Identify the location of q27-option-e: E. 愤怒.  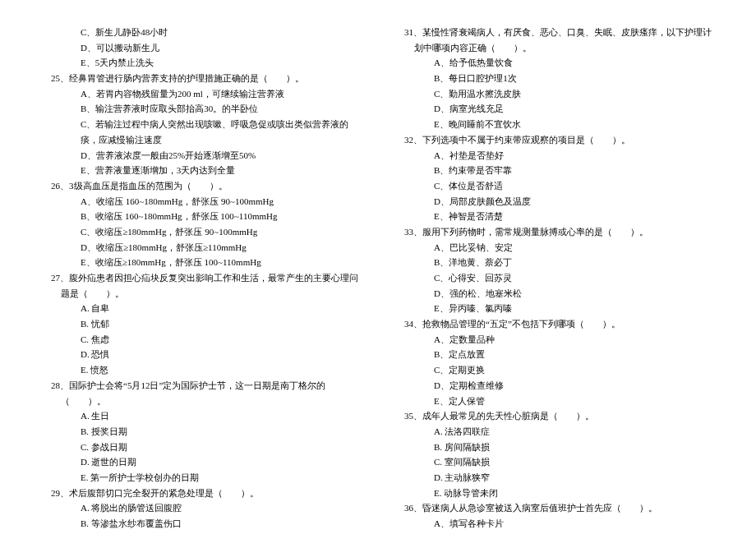
(201, 370).